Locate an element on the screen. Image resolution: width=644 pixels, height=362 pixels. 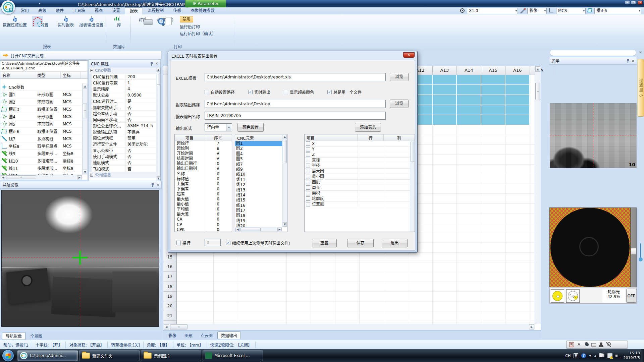
tree-row: 线12 多段矩形... 坐标8 is located at coordinates (41, 173).